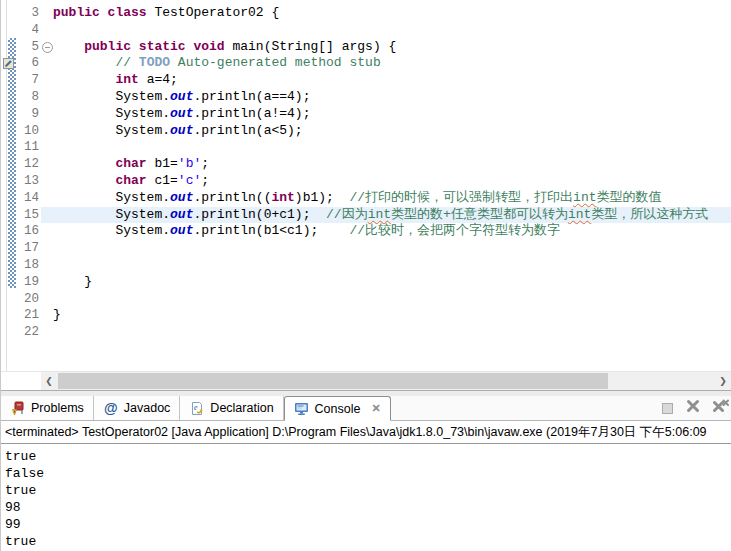  I want to click on terminate-button, so click(668, 408).